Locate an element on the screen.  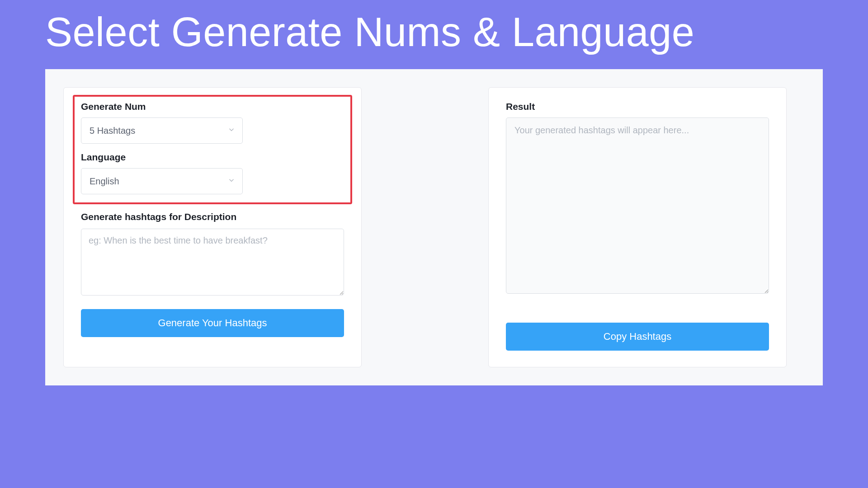
description-label: Generate hashtags for Description is located at coordinates (212, 217).